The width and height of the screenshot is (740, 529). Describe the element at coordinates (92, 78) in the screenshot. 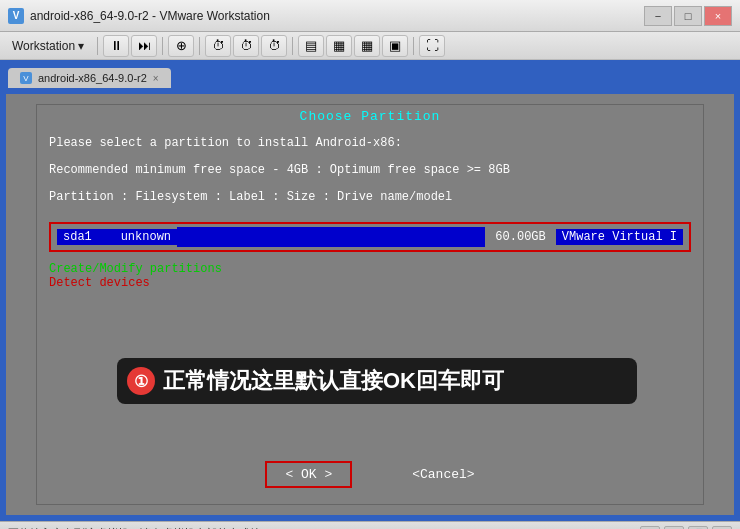

I see `tab-label: android-x86_64-9.0-r2` at that location.